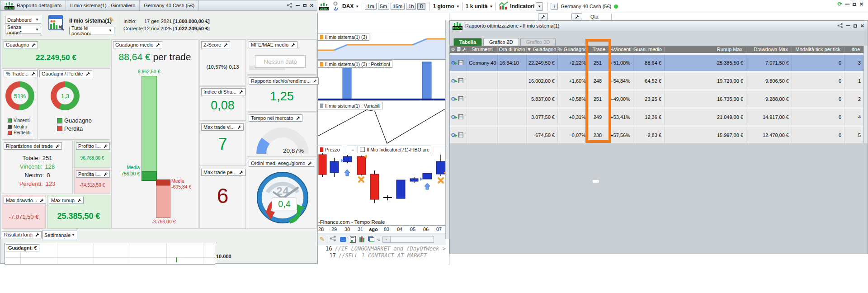  Describe the element at coordinates (573, 49) in the screenshot. I see `column-header: % Guadagno` at that location.